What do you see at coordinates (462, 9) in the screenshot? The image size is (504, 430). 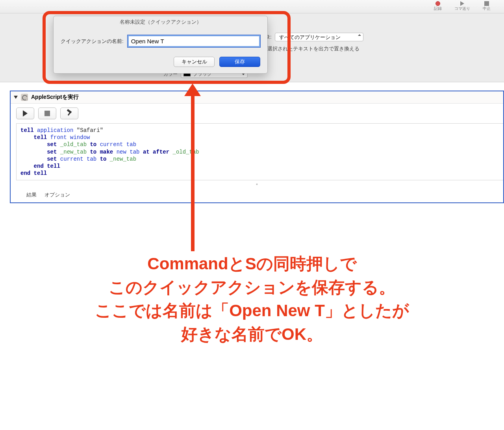 I see `step-label: コマ送り` at bounding box center [462, 9].